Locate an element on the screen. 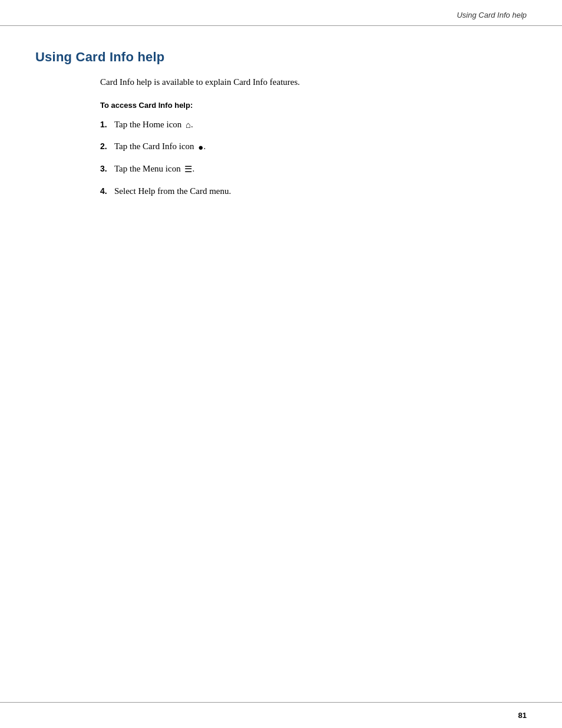 The height and width of the screenshot is (728, 562). page-number: 81 is located at coordinates (523, 716).